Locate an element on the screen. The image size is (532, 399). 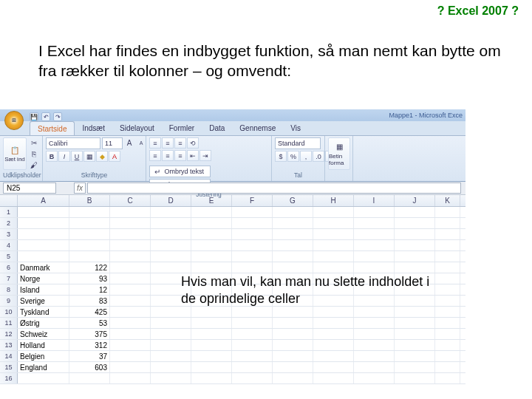
shrink-font-icon: A is located at coordinates (141, 143).